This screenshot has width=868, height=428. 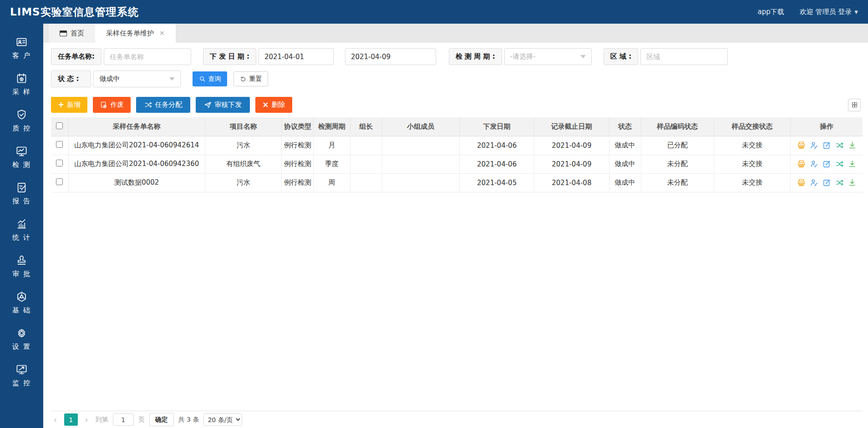 I want to click on cell-task-name: 测试数据0002, so click(x=137, y=183).